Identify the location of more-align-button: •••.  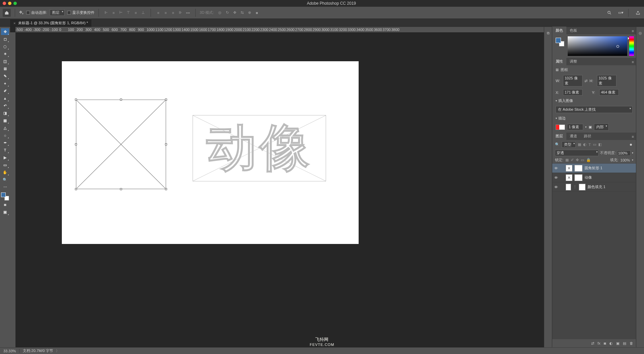
(188, 13).